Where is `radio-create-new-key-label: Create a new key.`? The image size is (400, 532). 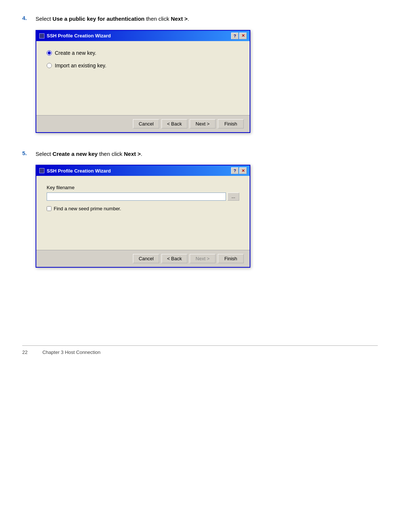 radio-create-new-key-label: Create a new key. is located at coordinates (76, 53).